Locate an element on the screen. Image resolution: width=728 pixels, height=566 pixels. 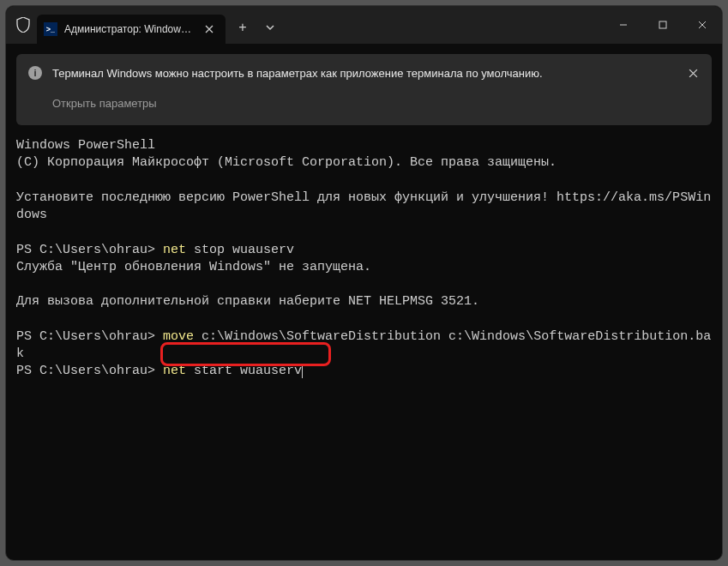
shield-icon is located at coordinates (23, 25).